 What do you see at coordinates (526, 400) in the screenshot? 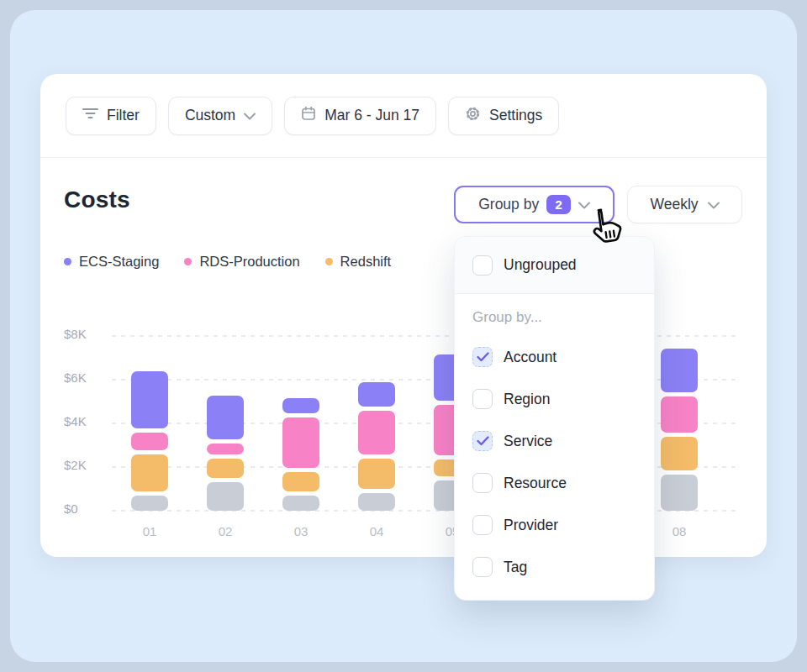
I see `dropdown-option-label: Region` at bounding box center [526, 400].